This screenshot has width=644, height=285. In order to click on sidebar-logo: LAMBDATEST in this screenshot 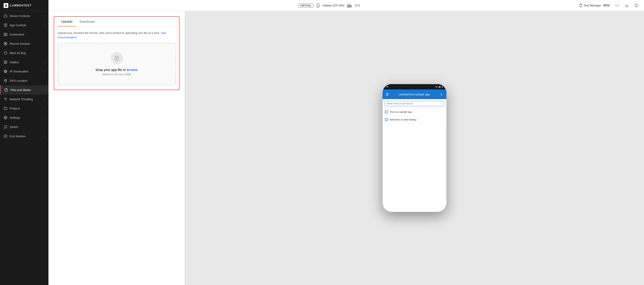, I will do `click(24, 6)`.